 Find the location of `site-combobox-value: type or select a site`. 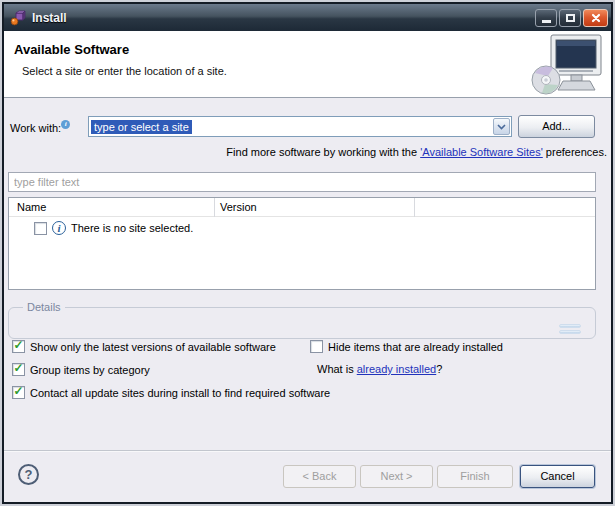

site-combobox-value: type or select a site is located at coordinates (142, 127).